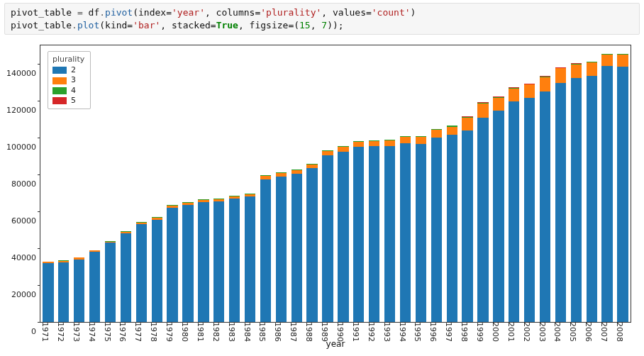 This screenshot has height=356, width=644. I want to click on y-tick-label: 40000, so click(26, 258).